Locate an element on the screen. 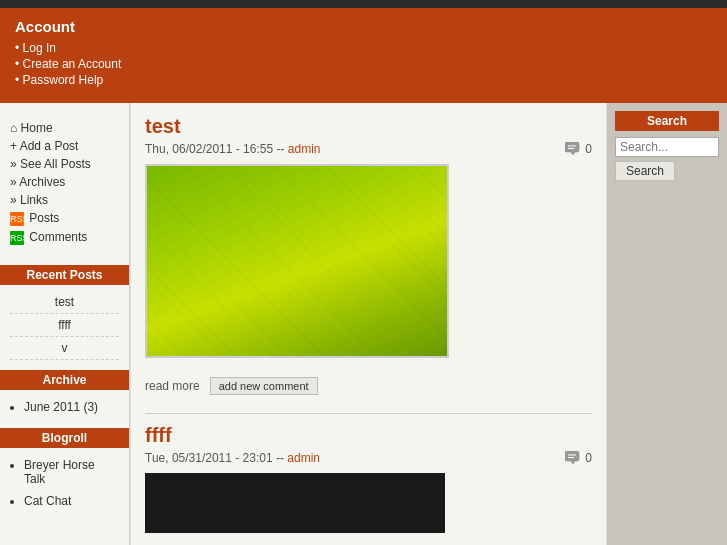  post-date-author: Thu, 06/02/2011 - 16:55 -- admin is located at coordinates (232, 149).